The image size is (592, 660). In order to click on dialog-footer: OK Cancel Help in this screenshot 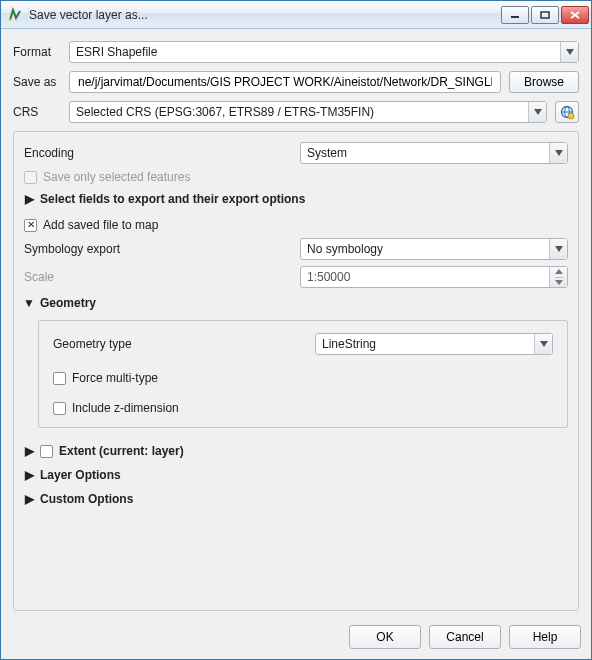, I will do `click(296, 638)`.